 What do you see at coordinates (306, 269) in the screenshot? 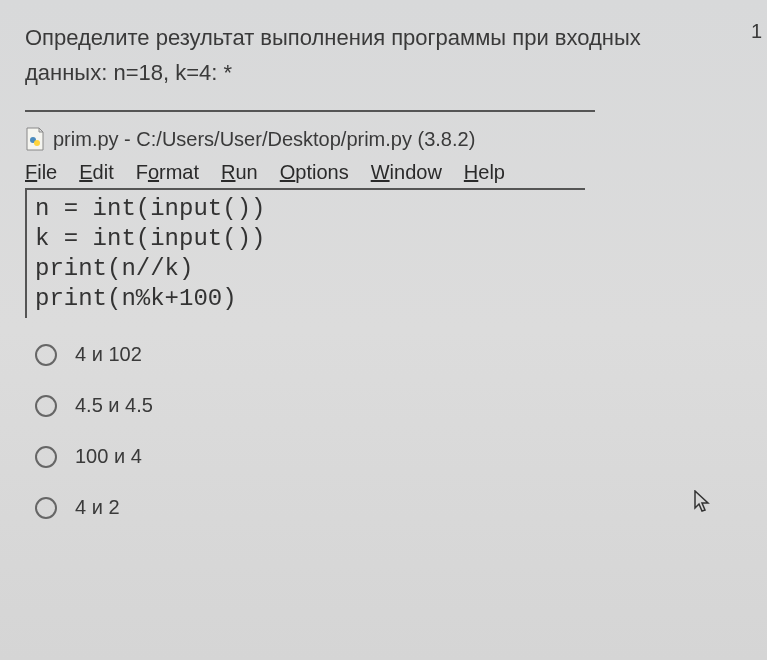
I see `code-line-3: print(n//k)` at bounding box center [306, 269].